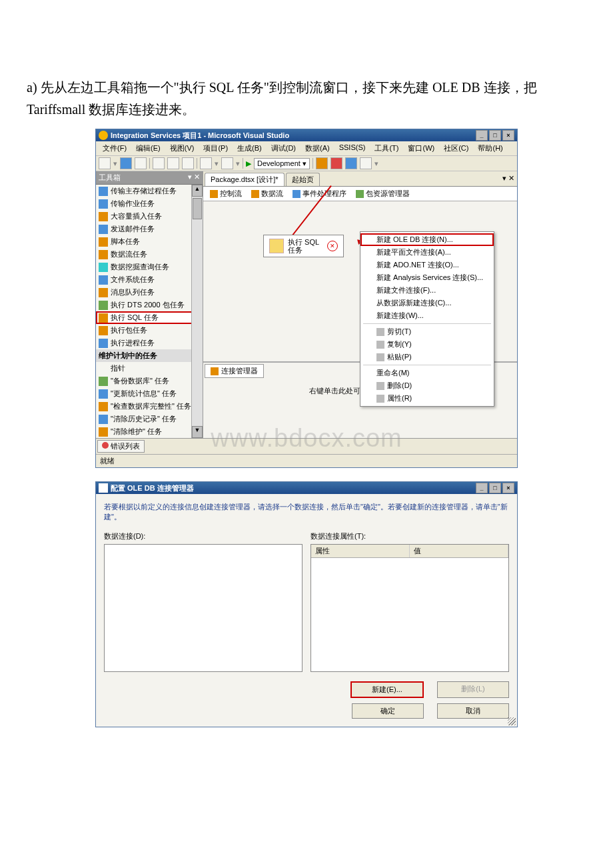  What do you see at coordinates (197, 432) in the screenshot?
I see `scroll-down-icon: ▼` at bounding box center [197, 432].